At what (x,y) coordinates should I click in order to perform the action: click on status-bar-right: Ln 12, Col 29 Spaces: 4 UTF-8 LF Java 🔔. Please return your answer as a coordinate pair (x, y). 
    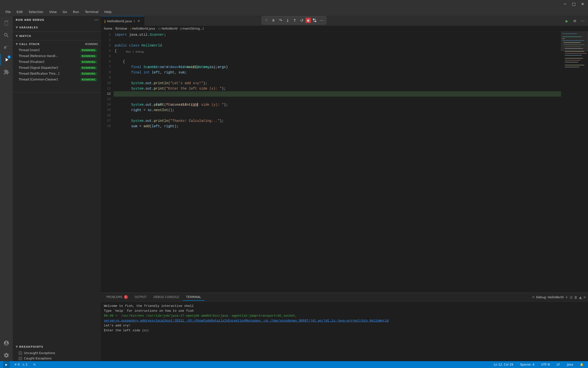
    Looking at the image, I should click on (539, 365).